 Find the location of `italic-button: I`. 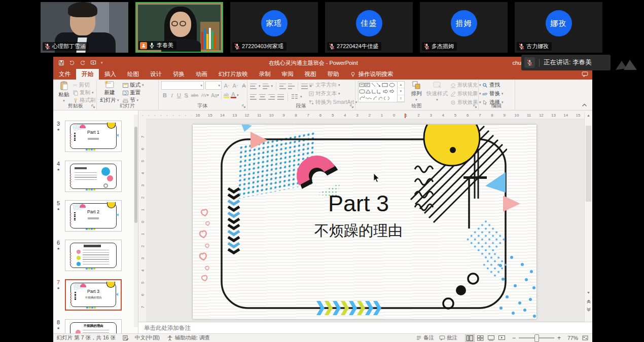

italic-button: I is located at coordinates (172, 95).